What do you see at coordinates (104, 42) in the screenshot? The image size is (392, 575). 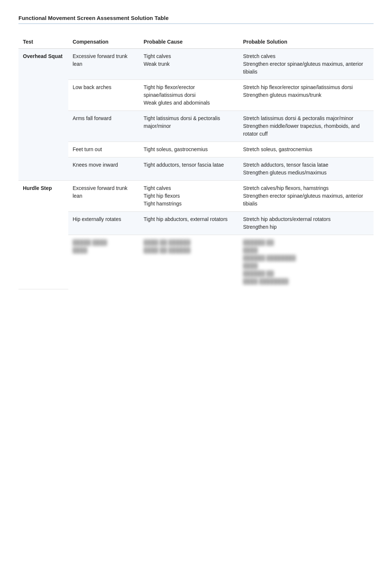 I see `header-compensation: Compensation` at bounding box center [104, 42].